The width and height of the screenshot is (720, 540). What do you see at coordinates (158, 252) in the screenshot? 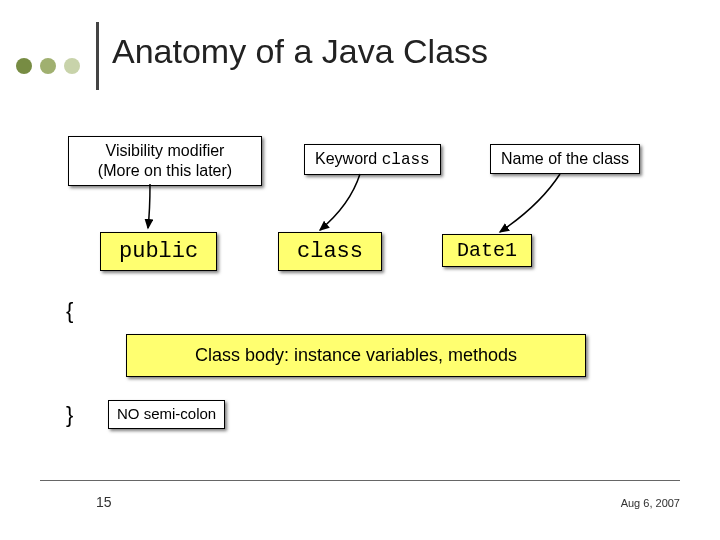
I see `code-public: public` at bounding box center [158, 252].